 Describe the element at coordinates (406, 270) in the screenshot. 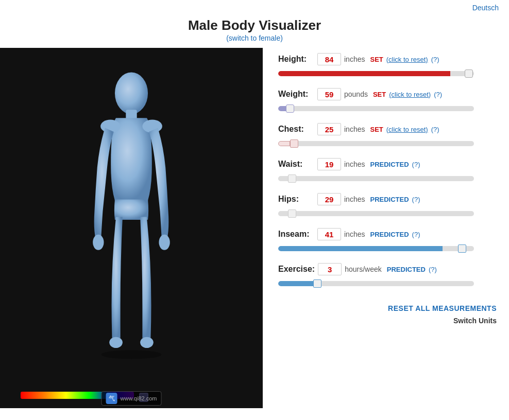

I see `exercise-status: PREDICTED` at that location.